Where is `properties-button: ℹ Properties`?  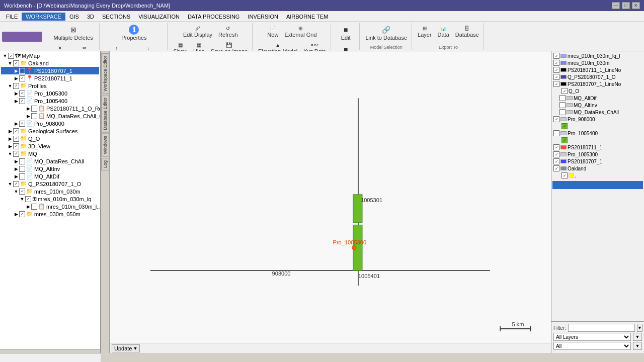
properties-button: ℹ Properties is located at coordinates (134, 33).